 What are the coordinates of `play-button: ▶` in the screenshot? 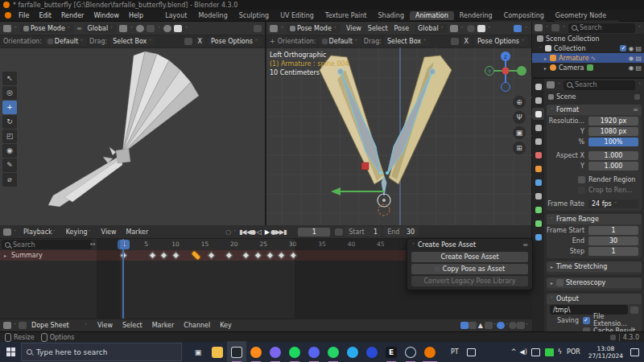 It's located at (266, 232).